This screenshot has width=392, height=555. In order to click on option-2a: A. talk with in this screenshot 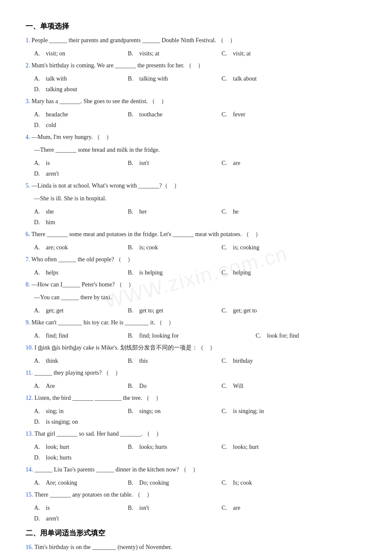, I will do `click(81, 78)`.